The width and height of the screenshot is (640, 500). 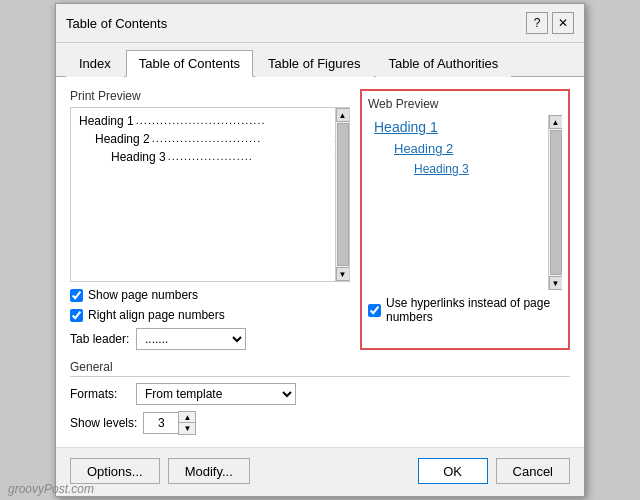 I want to click on show-levels-row: Show levels: ▲ ▼, so click(x=320, y=423).